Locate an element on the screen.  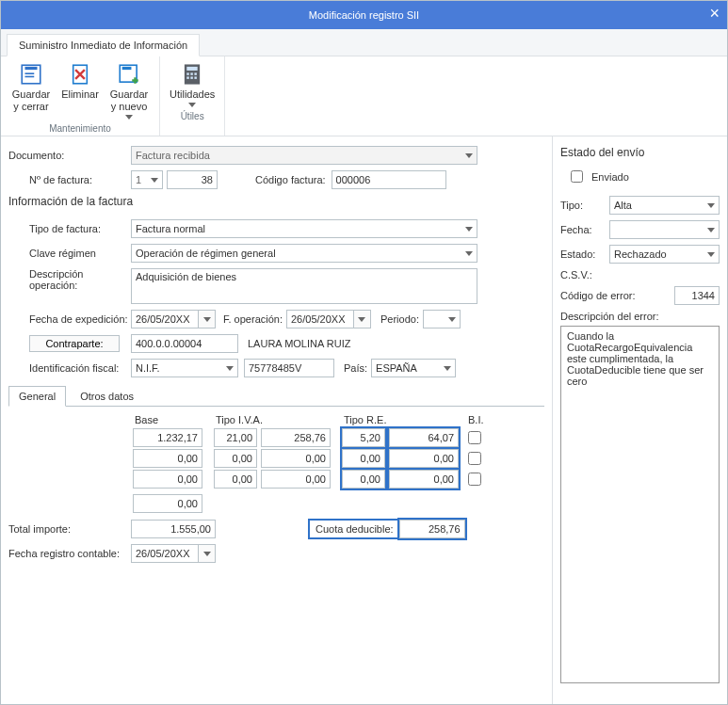
save-close-button: Guardar y cerrar is located at coordinates (31, 88).